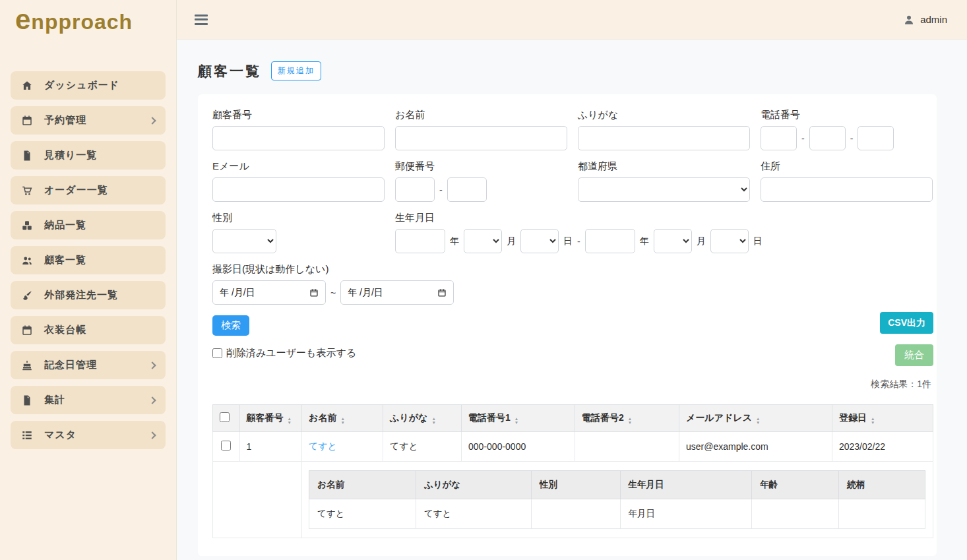 Image resolution: width=967 pixels, height=560 pixels. What do you see at coordinates (756, 418) in the screenshot?
I see `column-header-email: メールアドレス▲▼` at bounding box center [756, 418].